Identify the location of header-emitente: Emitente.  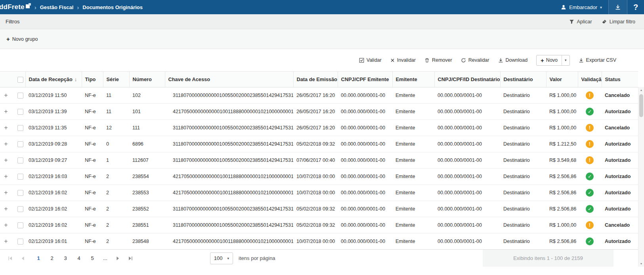
(413, 80).